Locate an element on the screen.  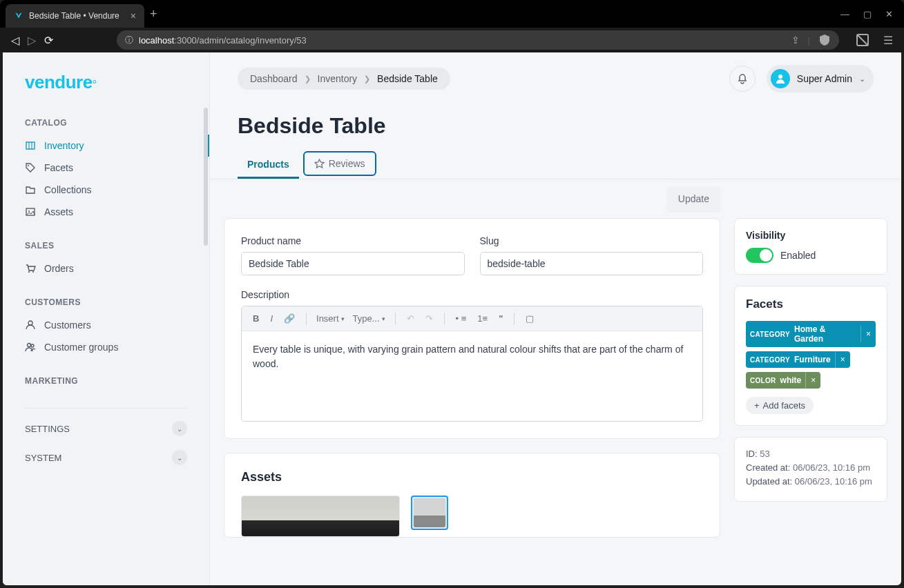
visibility-toggle is located at coordinates (760, 255).